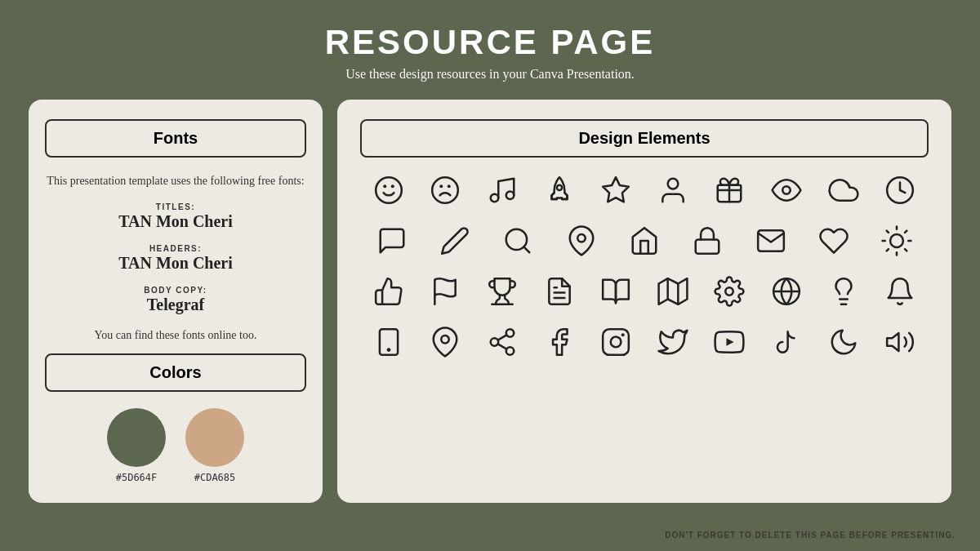 This screenshot has width=980, height=551. Describe the element at coordinates (455, 241) in the screenshot. I see `pencil-icon` at that location.